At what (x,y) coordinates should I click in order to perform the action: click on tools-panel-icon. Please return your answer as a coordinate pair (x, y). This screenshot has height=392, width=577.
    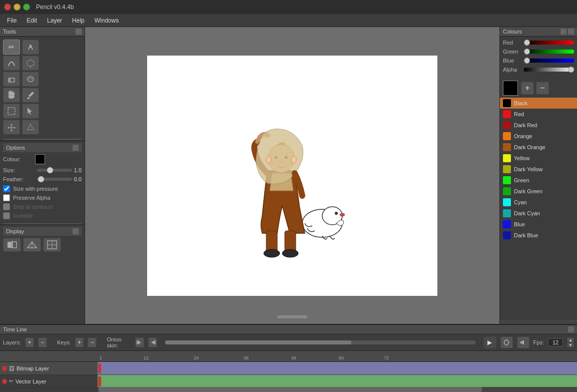
    Looking at the image, I should click on (79, 32).